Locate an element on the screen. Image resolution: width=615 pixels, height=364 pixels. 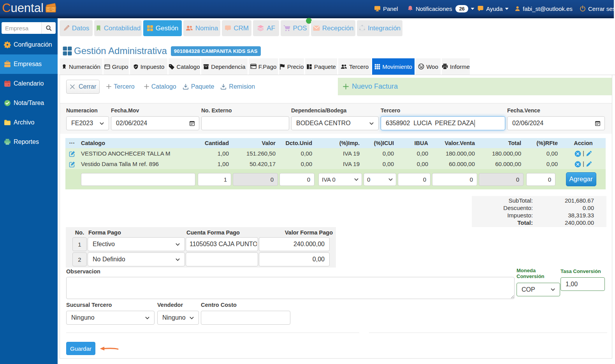
fecha-mov-value: 02/06/2024 is located at coordinates (132, 123).